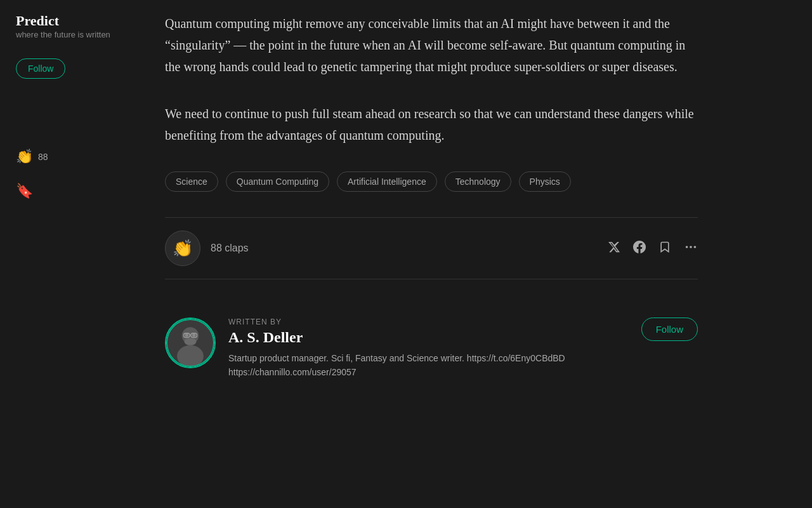  What do you see at coordinates (429, 322) in the screenshot?
I see `written-by-label: WRITTEN BY` at bounding box center [429, 322].